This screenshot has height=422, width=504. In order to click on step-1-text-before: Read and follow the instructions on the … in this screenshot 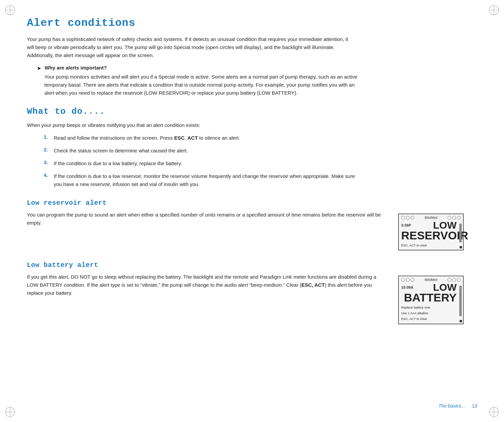, I will do `click(114, 138)`.